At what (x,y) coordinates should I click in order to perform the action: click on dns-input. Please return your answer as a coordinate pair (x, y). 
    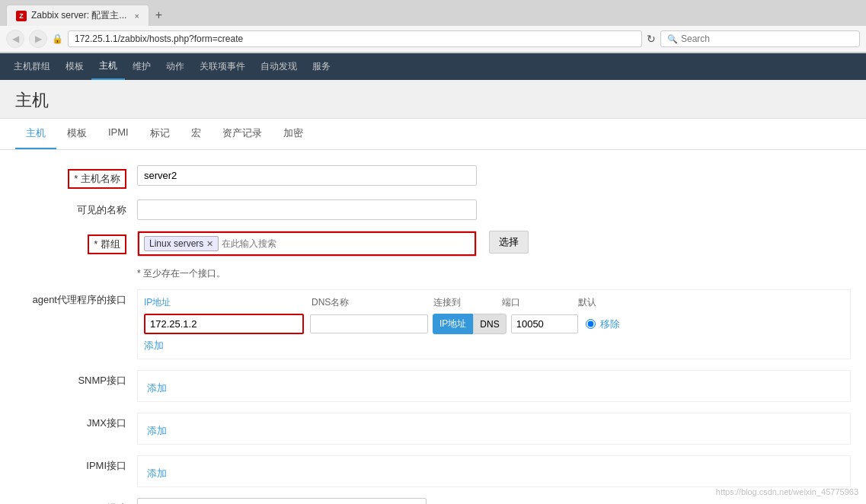
    Looking at the image, I should click on (369, 324).